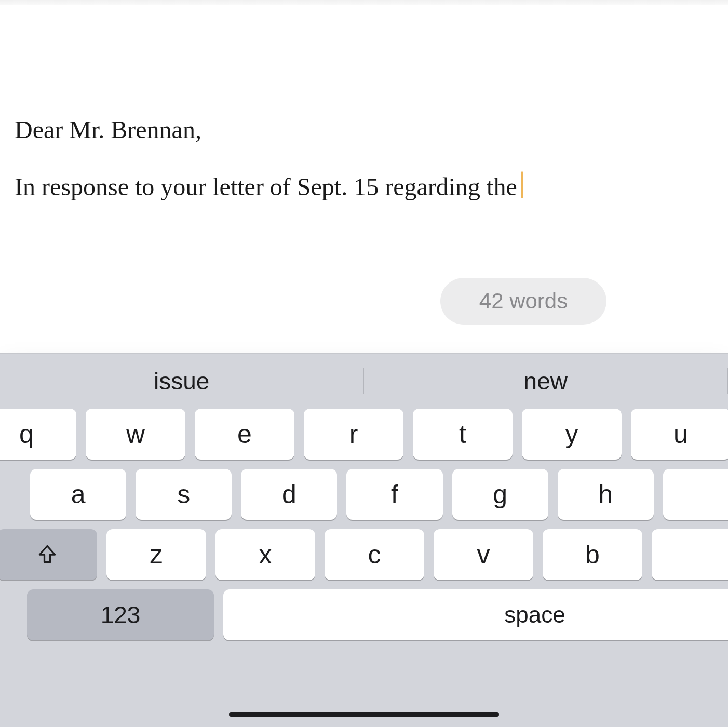 This screenshot has height=727, width=728. I want to click on word-count-badge: 42 words, so click(523, 301).